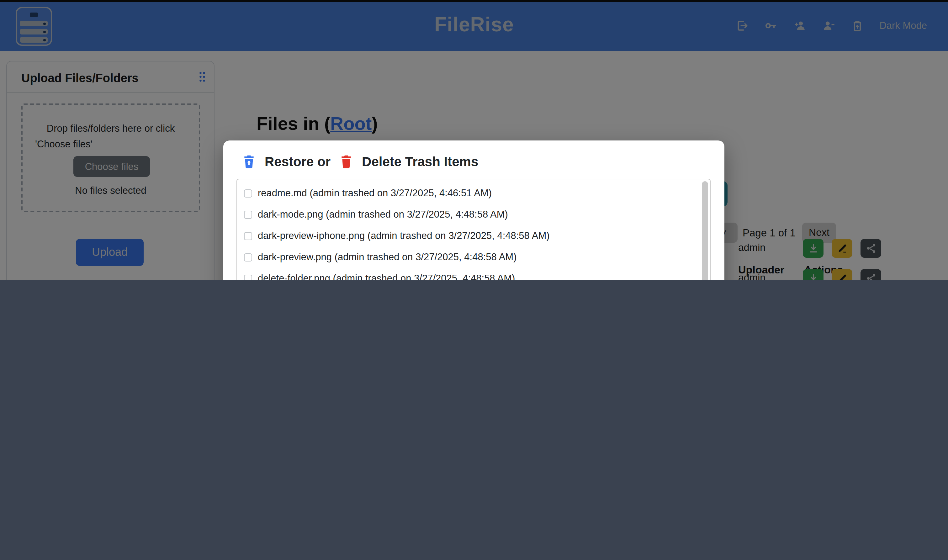  I want to click on trash-item-label: readme.md (admin trashed on 3/27/2025, 4…, so click(375, 193).